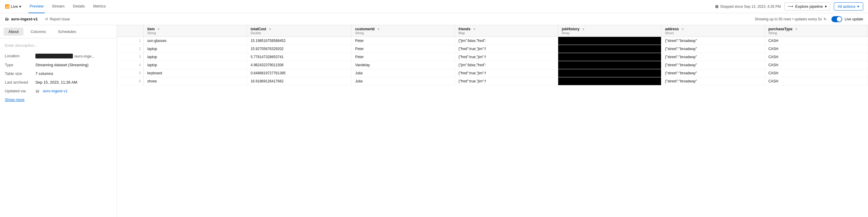 The height and width of the screenshot is (217, 868). What do you see at coordinates (130, 31) in the screenshot?
I see `row-num-header` at bounding box center [130, 31].